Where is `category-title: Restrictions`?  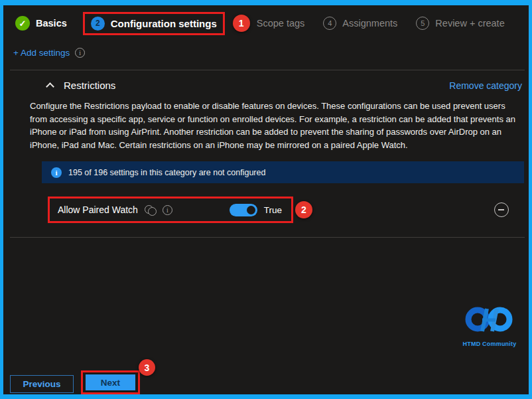
category-title: Restrictions is located at coordinates (90, 85).